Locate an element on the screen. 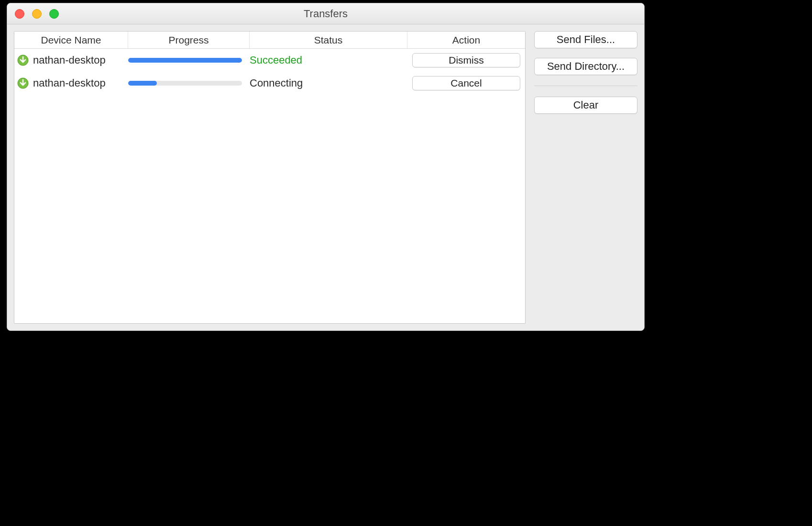  dismiss-button: Dismiss is located at coordinates (466, 60).